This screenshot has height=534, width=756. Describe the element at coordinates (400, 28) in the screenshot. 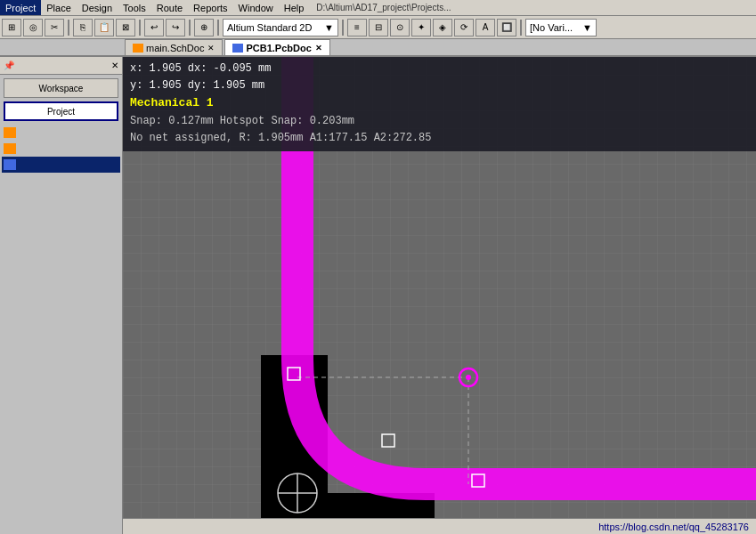

I see `tb-btn-9: ⊙` at that location.